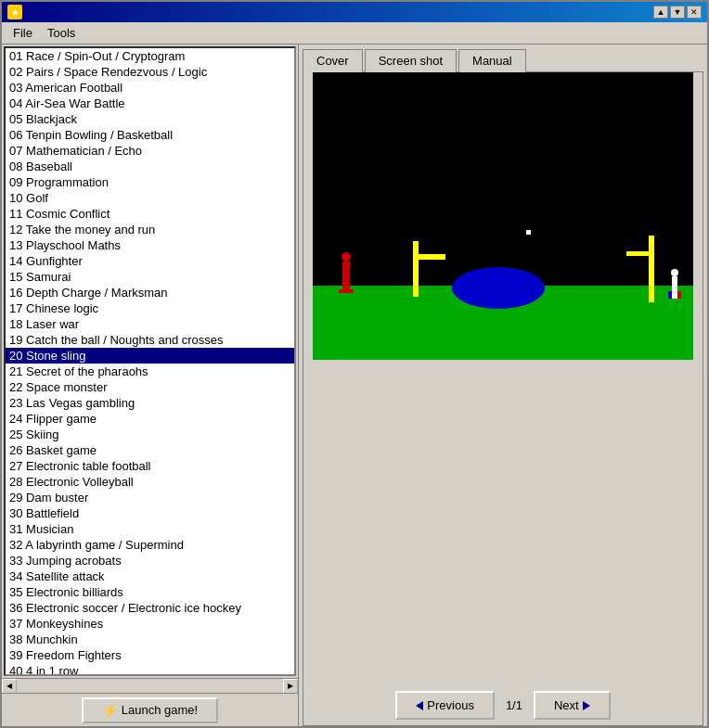 The image size is (709, 728). What do you see at coordinates (150, 72) in the screenshot?
I see `list-item: 02 Pairs / Space Rendezvous / Logic` at bounding box center [150, 72].